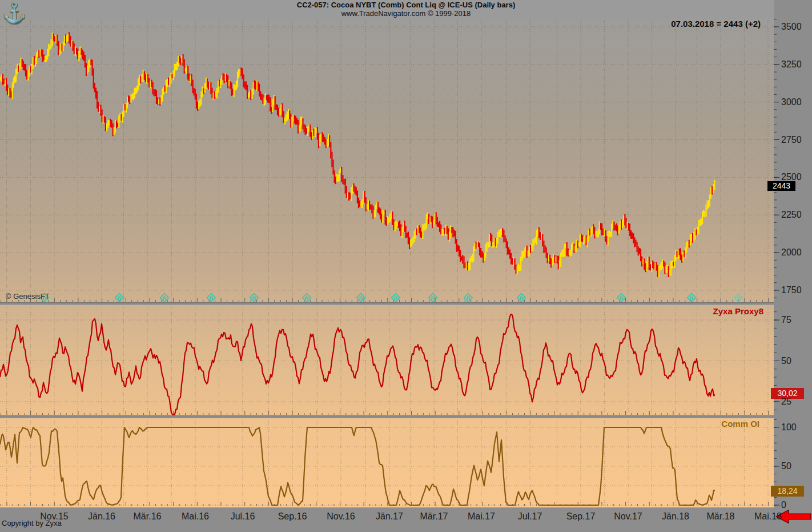  What do you see at coordinates (786, 402) in the screenshot?
I see `y-tick-label: 25` at bounding box center [786, 402].